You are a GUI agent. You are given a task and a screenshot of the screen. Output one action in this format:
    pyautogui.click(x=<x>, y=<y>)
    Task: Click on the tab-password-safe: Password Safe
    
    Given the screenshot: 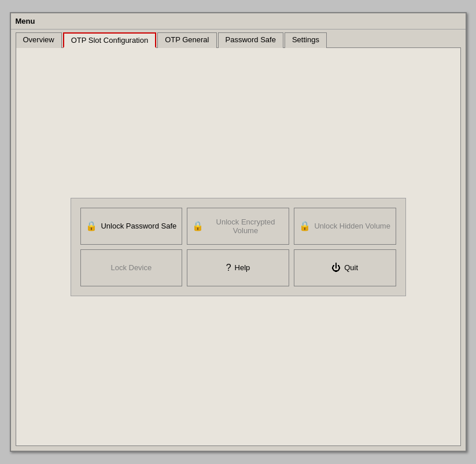 What is the action you would take?
    pyautogui.click(x=251, y=40)
    